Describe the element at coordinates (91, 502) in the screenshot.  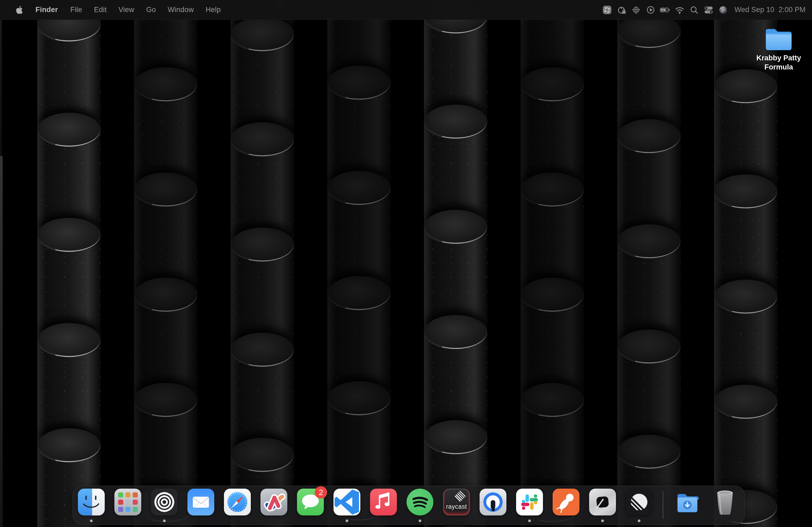
I see `dock-app-finder` at that location.